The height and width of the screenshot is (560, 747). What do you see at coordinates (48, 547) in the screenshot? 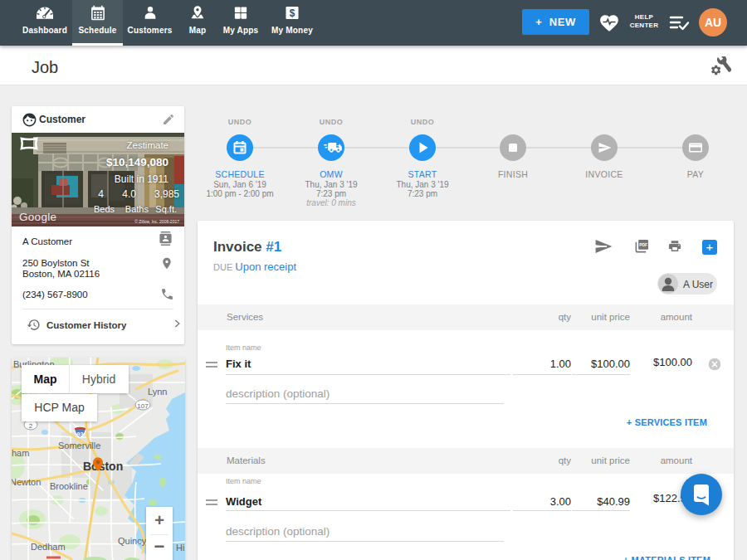
I see `svg-text: Dedham` at bounding box center [48, 547].